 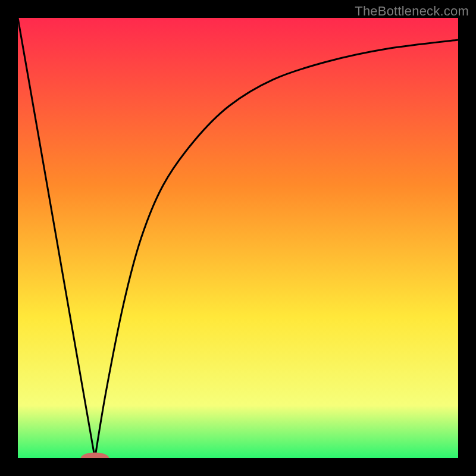 I want to click on watermark-text: TheBottleneck.com, so click(x=412, y=11).